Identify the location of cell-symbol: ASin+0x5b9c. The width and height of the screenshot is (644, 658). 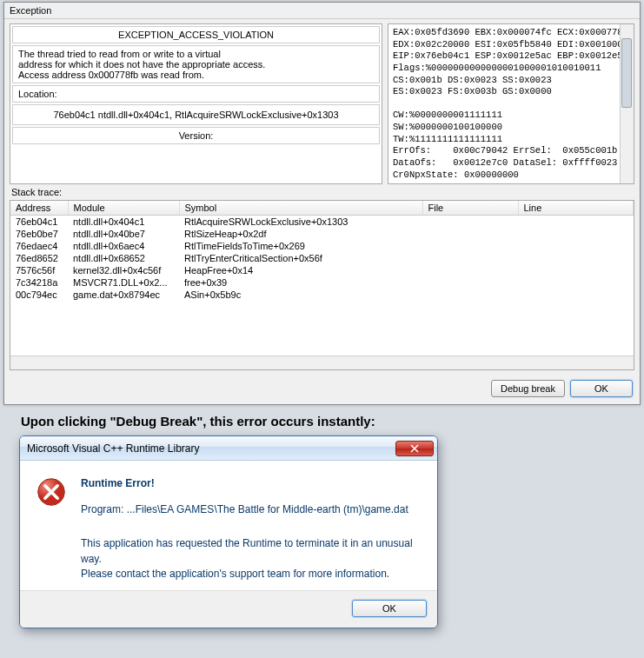
(301, 295).